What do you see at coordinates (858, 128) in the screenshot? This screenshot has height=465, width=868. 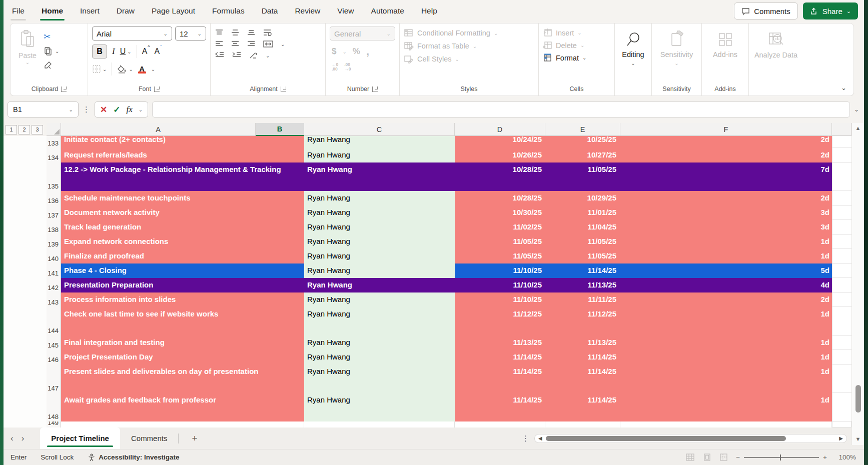 I see `scroll-up-icon: ▲` at bounding box center [858, 128].